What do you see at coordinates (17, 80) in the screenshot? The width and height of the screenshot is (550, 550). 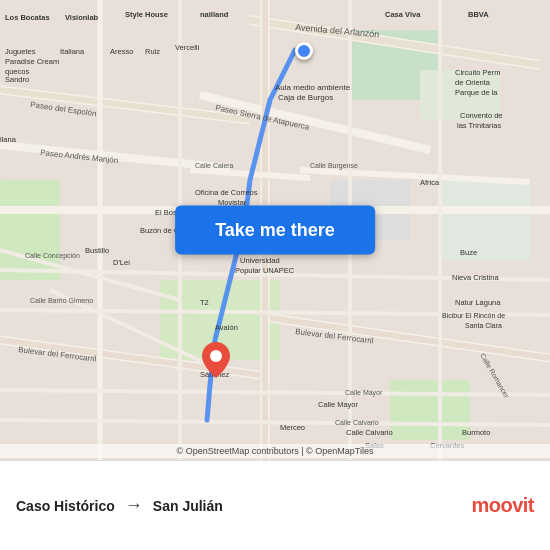 I see `svg-text: Sandro` at bounding box center [17, 80].